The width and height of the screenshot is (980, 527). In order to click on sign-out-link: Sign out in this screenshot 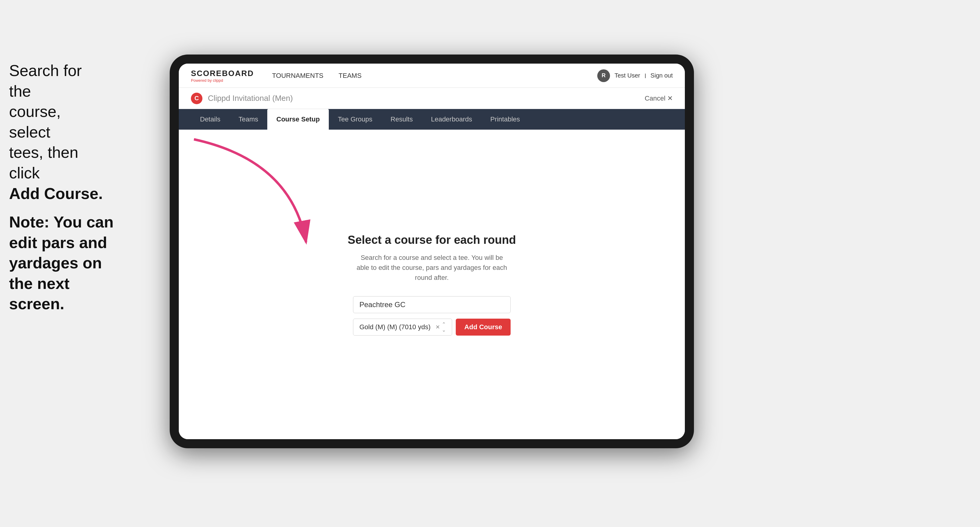, I will do `click(662, 76)`.